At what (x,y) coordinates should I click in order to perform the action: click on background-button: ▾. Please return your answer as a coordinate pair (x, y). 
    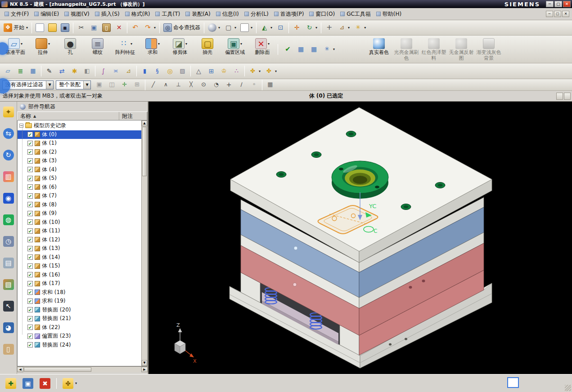
    Looking at the image, I should click on (247, 28).